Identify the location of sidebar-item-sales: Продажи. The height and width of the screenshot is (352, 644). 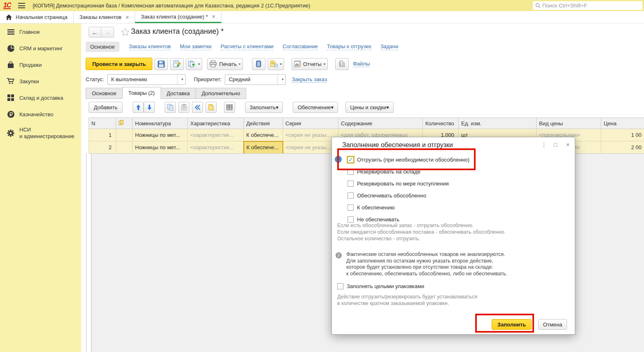
(40, 65).